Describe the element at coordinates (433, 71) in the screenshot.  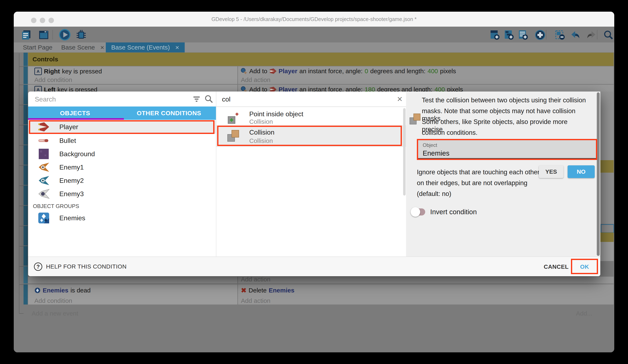
I see `param-length: 400` at that location.